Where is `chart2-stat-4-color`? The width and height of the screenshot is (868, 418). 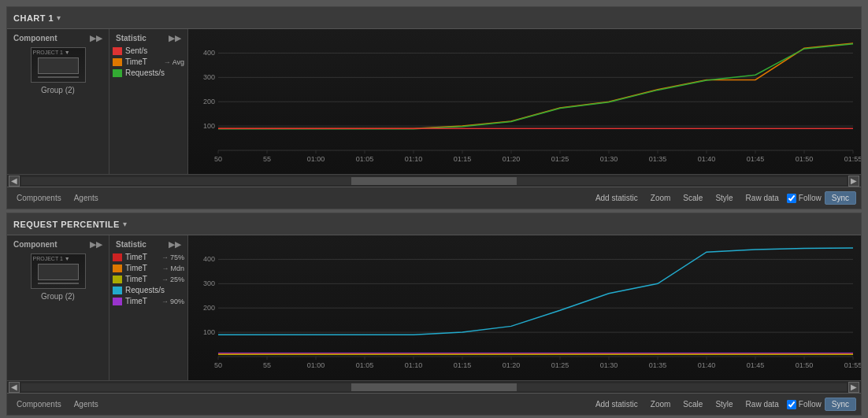
chart2-stat-4-color is located at coordinates (117, 301).